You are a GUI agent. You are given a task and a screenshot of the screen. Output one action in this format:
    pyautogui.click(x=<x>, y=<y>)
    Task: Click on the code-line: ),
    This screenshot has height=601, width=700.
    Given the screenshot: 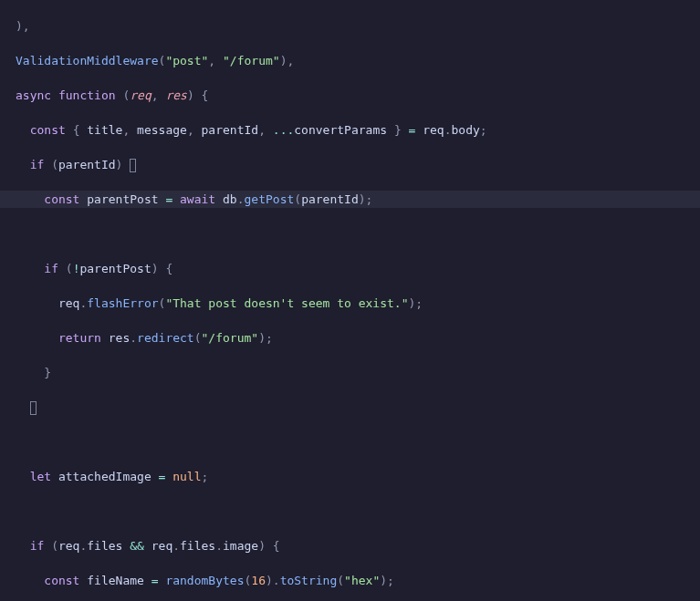 What is the action you would take?
    pyautogui.click(x=358, y=26)
    